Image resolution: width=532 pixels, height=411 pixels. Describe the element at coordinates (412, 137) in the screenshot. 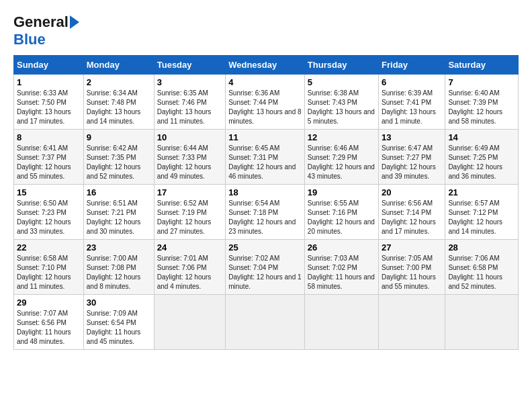

I see `day-number: 13` at that location.